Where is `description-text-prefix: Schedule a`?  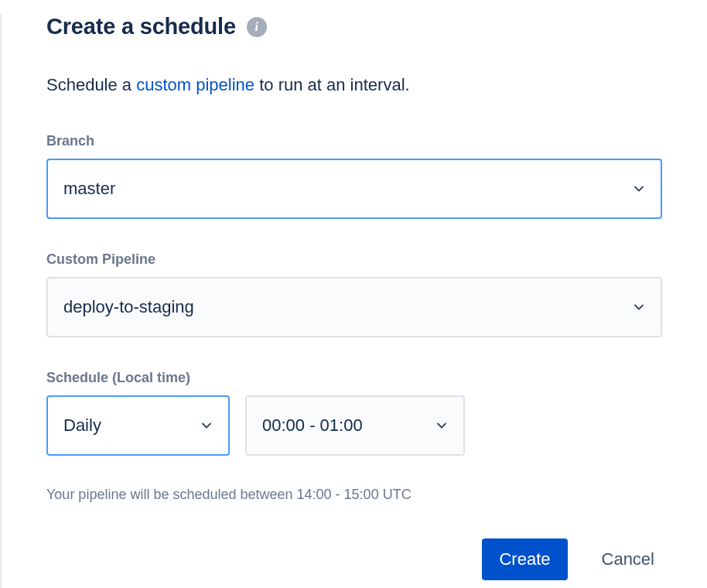
description-text-prefix: Schedule a is located at coordinates (91, 85).